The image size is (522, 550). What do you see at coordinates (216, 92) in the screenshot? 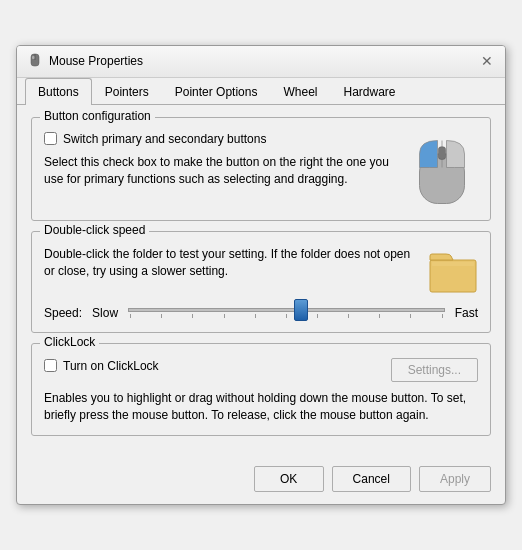
I see `tab-pointer-options: Pointer Options` at bounding box center [216, 92].